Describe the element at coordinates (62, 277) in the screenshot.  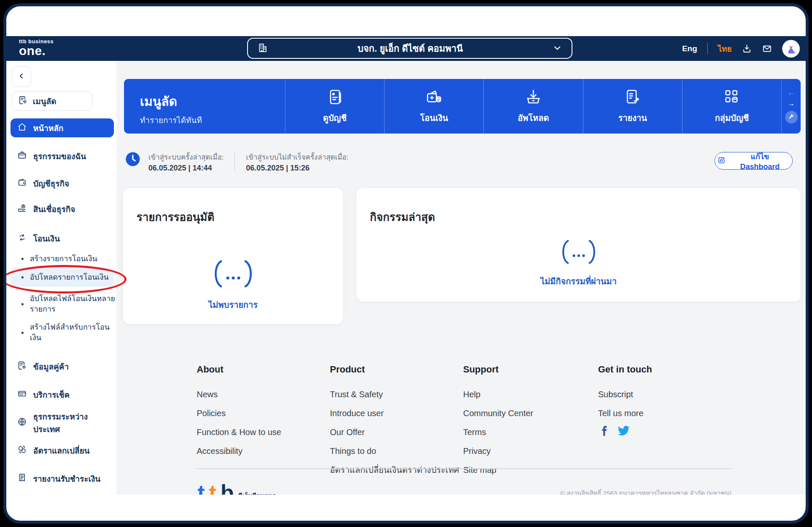
I see `sidebar-subitem-upload-transfer: อัปโหลดรายการโอนเงิน` at that location.